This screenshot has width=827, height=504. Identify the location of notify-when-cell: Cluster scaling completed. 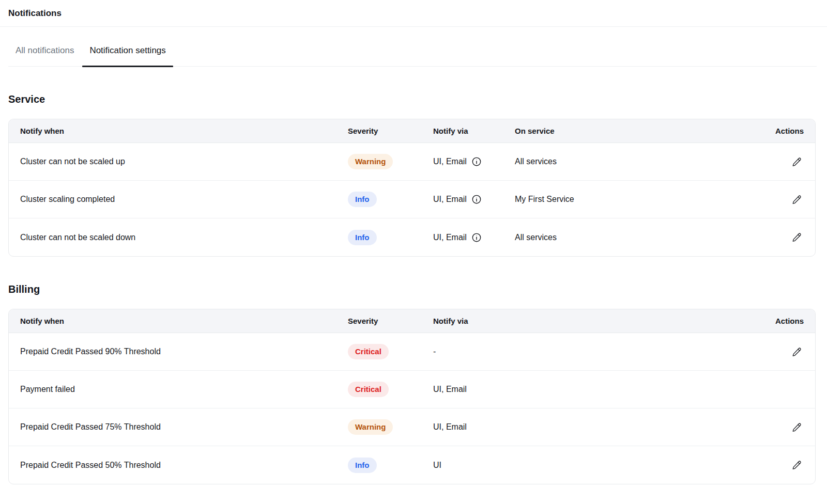
(184, 199).